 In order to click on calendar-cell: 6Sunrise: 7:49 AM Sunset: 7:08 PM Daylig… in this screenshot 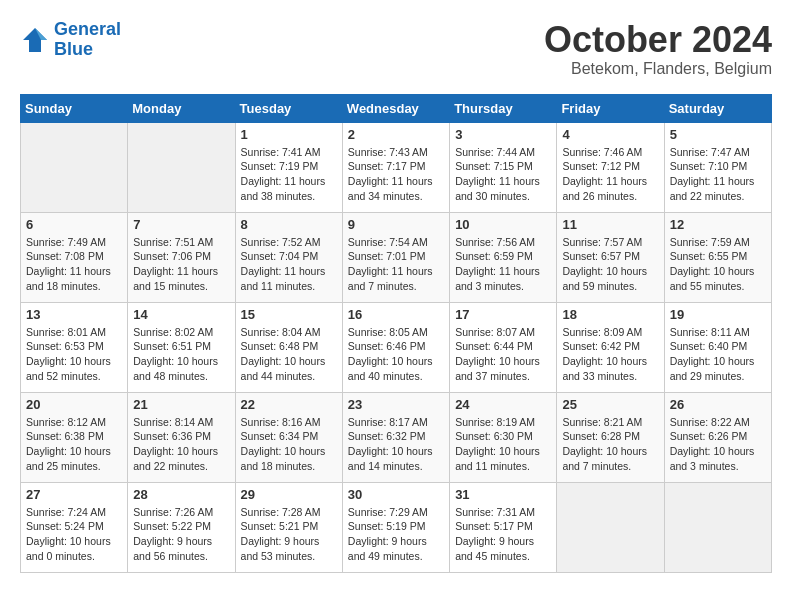, I will do `click(74, 257)`.